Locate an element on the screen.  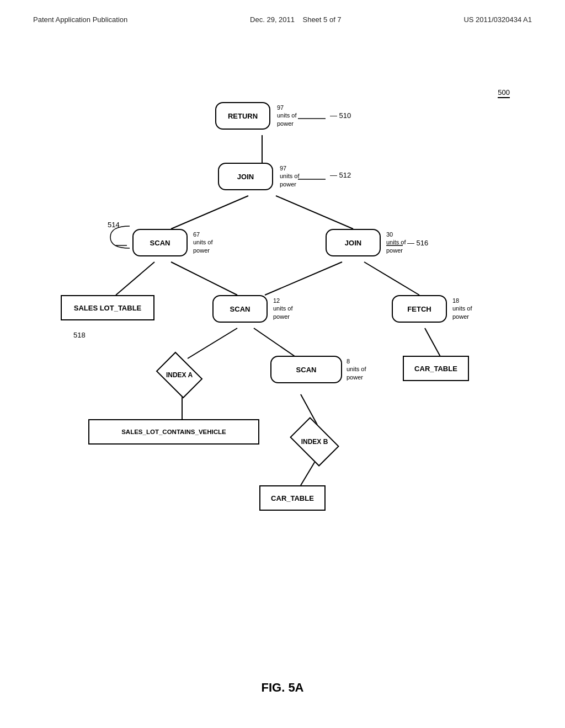
figure-label: FIG. 5A is located at coordinates (282, 688).